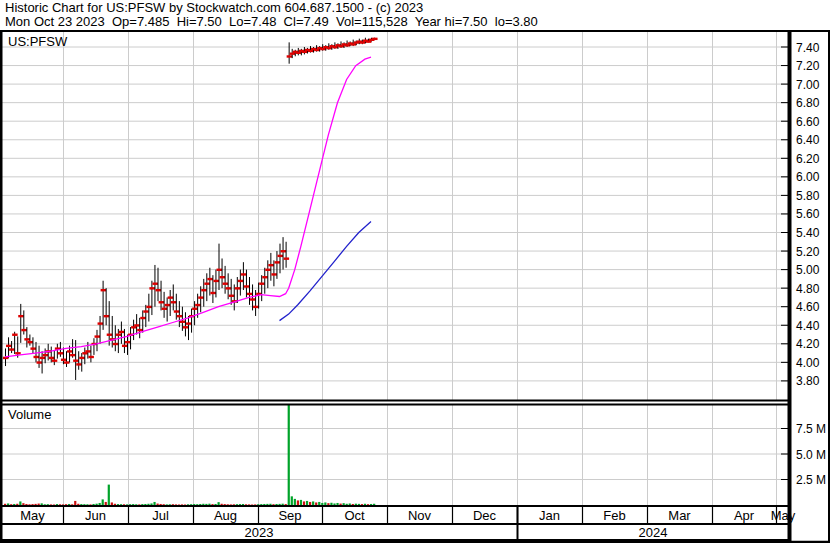  Describe the element at coordinates (808, 140) in the screenshot. I see `price-axis-label: 6.40` at that location.